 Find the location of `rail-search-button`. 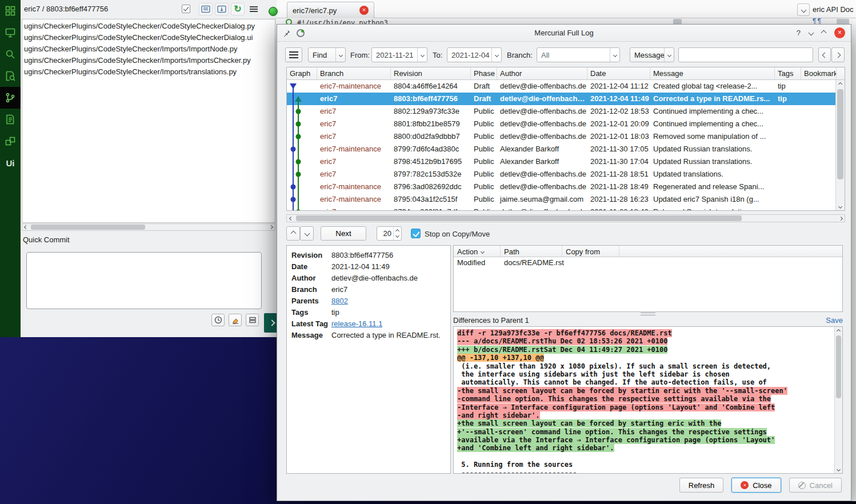

rail-search-button is located at coordinates (10, 54).